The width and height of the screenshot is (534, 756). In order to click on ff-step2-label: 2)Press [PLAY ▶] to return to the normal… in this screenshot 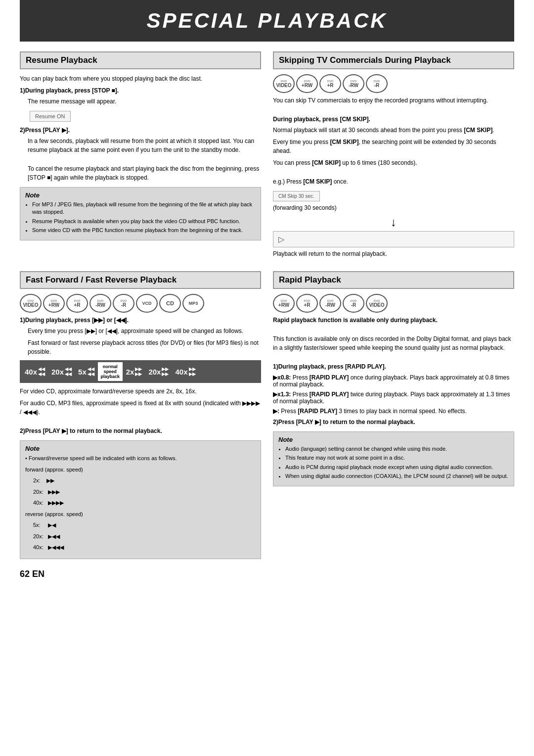, I will do `click(140, 431)`.